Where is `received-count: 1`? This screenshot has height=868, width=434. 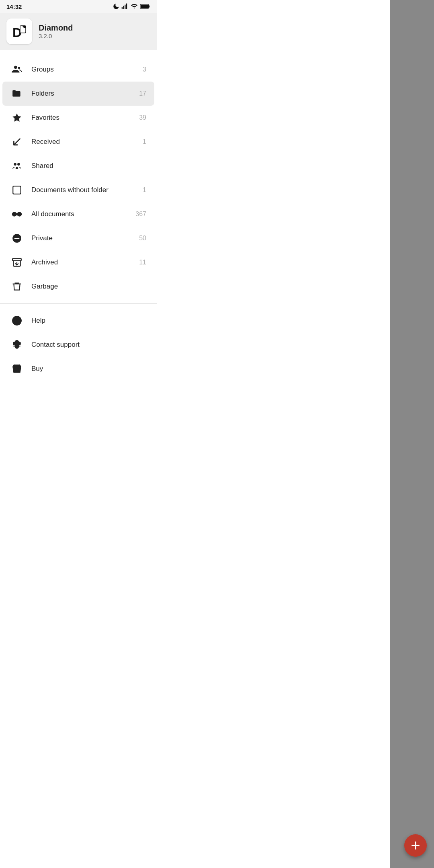 received-count: 1 is located at coordinates (145, 142).